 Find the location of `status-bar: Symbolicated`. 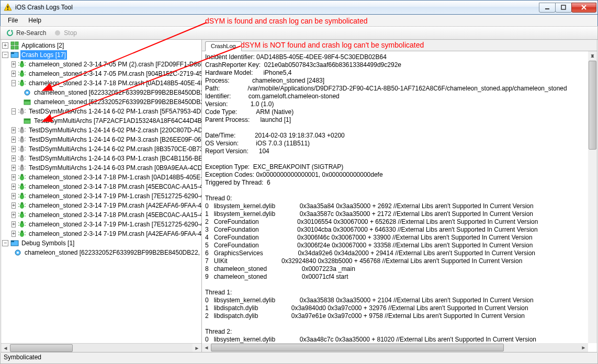

status-bar: Symbolicated is located at coordinates (299, 358).